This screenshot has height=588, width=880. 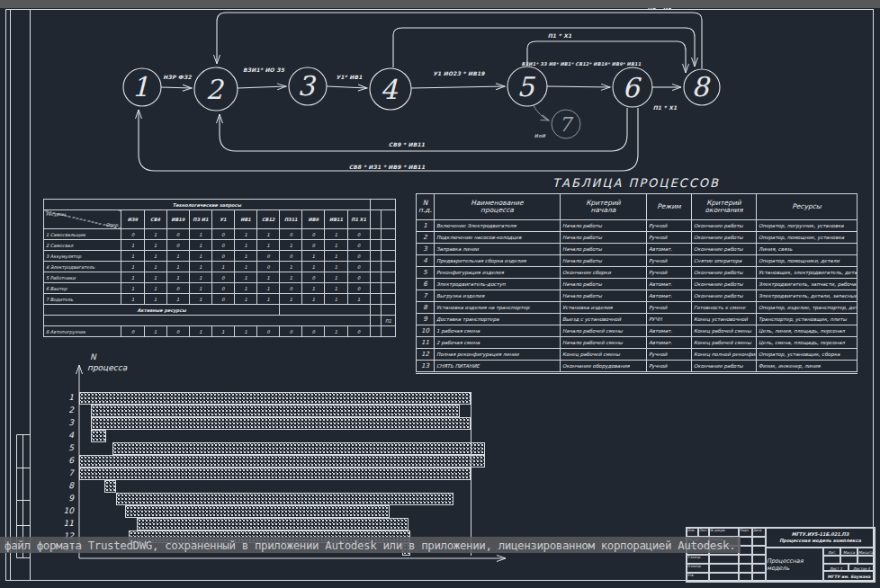 What do you see at coordinates (821, 541) in the screenshot?
I see `doc-code-line2: Процессная модель комплекса` at bounding box center [821, 541].